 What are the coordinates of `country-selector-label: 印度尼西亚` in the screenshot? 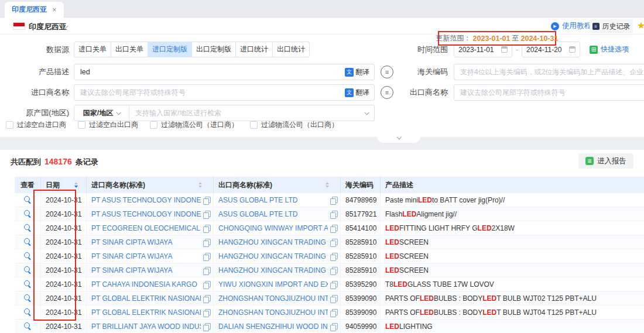 It's located at (48, 27).